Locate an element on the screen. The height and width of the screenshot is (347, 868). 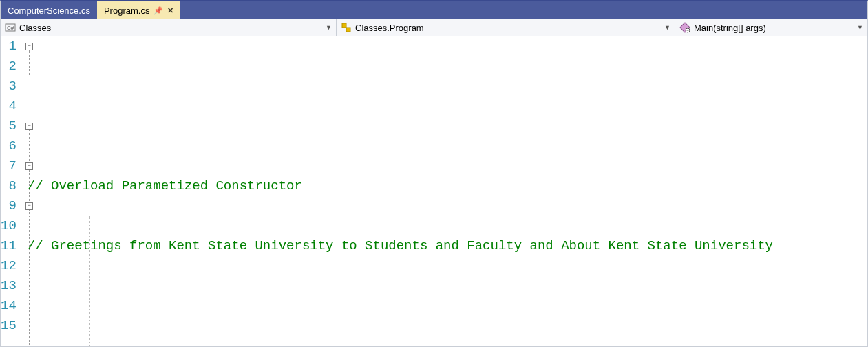
line-number: 5 is located at coordinates (8, 127).